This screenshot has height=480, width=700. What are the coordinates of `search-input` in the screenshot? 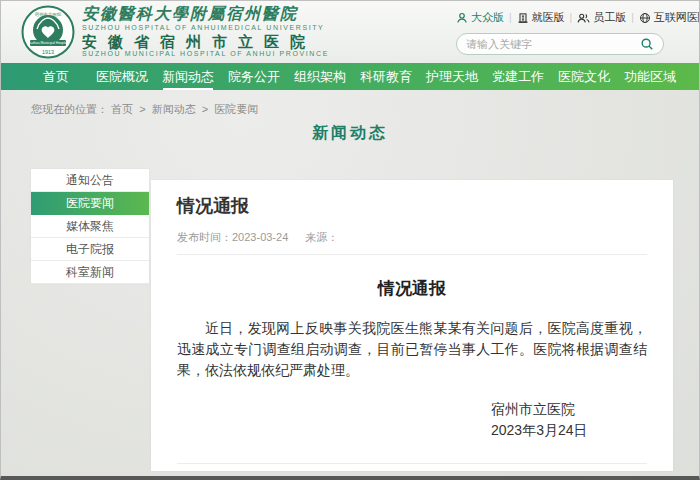 It's located at (553, 44).